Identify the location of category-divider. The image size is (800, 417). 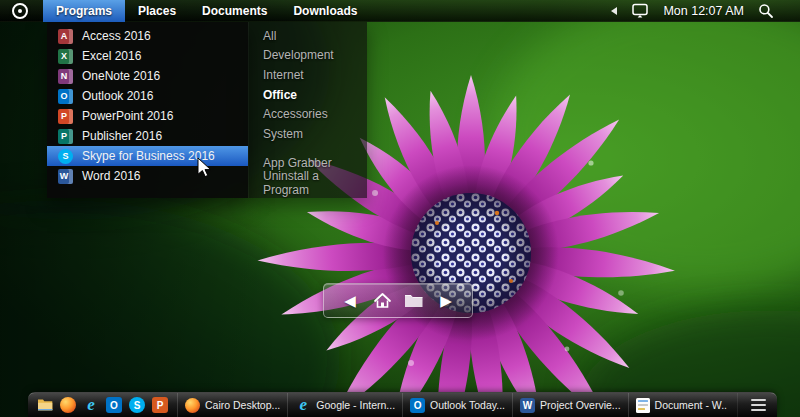
(308, 149).